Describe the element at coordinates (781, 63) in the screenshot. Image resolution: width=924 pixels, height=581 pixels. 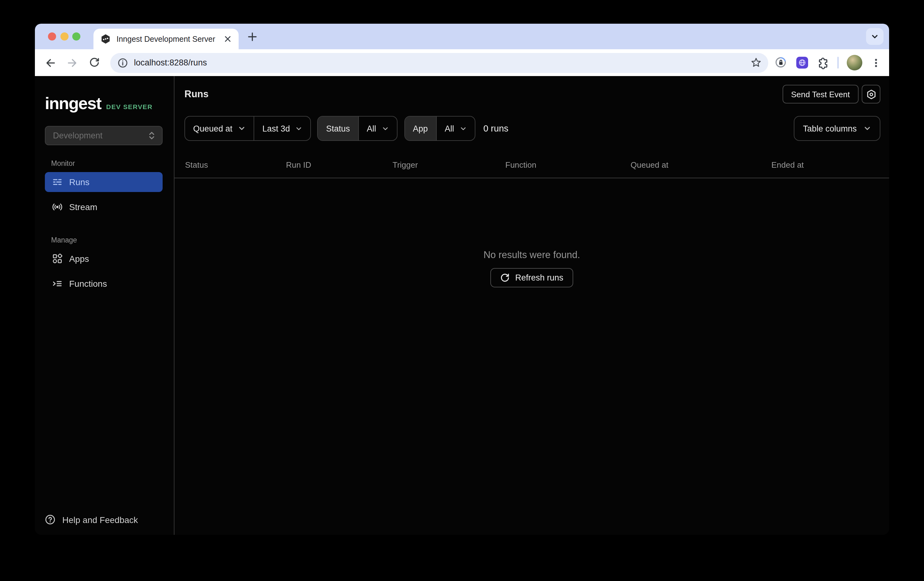
I see `password-manager-extension-icon` at that location.